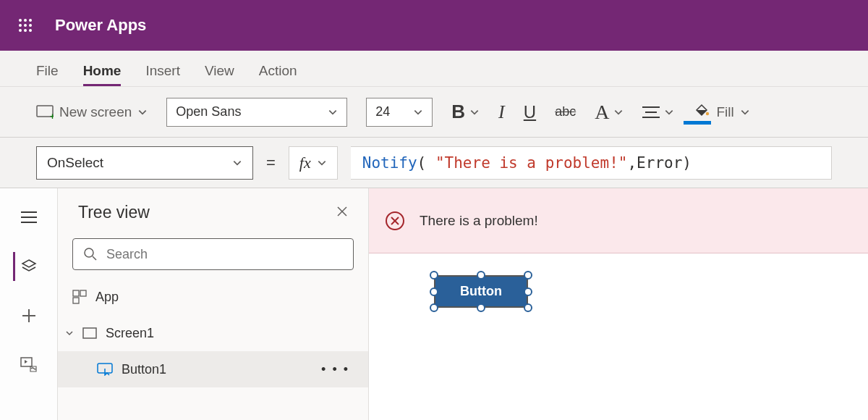 The height and width of the screenshot is (420, 868). I want to click on error-icon, so click(395, 221).